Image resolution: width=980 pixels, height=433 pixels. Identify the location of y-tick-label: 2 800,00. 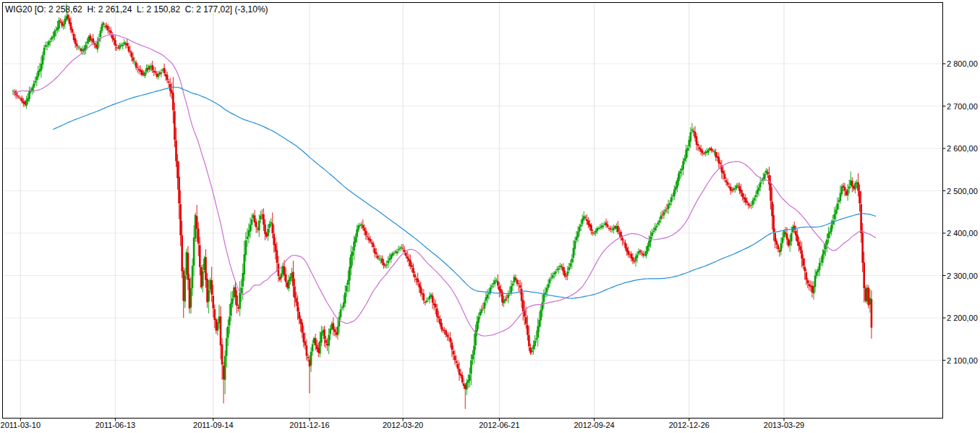
(962, 64).